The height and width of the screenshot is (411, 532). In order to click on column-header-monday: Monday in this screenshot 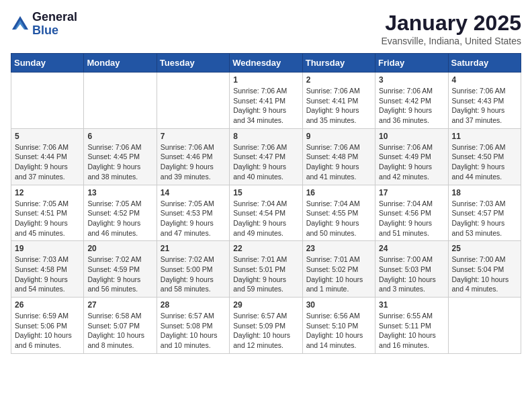, I will do `click(120, 63)`.